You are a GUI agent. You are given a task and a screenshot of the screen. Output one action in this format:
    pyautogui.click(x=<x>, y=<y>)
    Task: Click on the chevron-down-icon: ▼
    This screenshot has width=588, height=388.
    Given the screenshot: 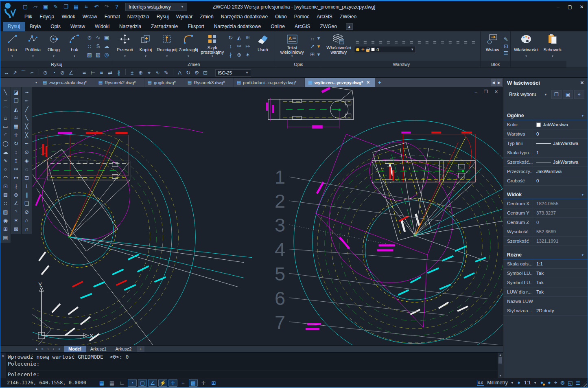 What is the action you would take?
    pyautogui.click(x=535, y=383)
    